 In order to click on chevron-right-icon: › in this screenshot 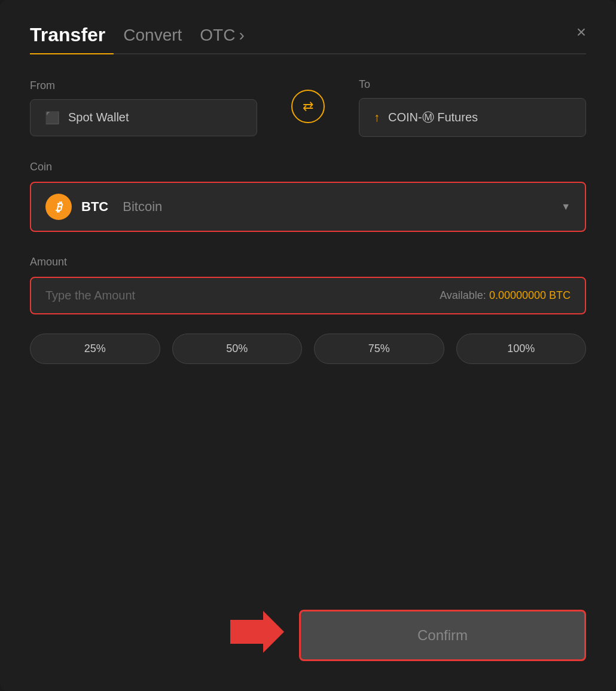, I will do `click(242, 35)`.